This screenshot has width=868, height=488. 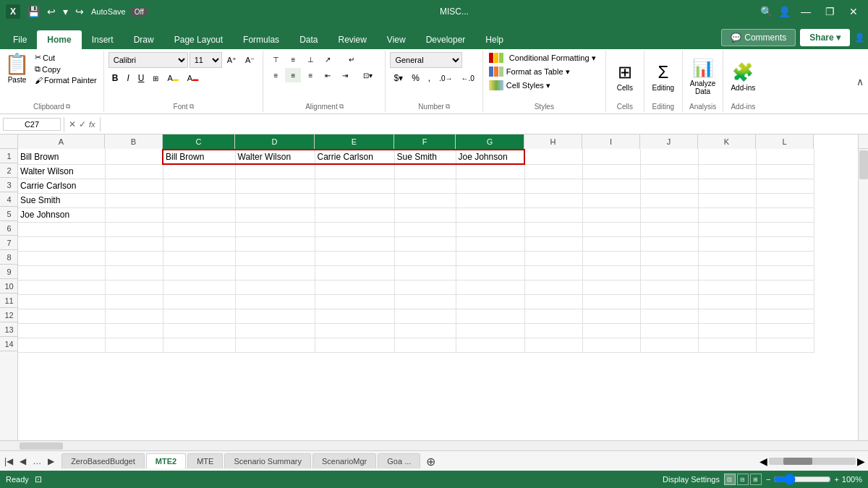 I want to click on cell-E8, so click(x=354, y=258).